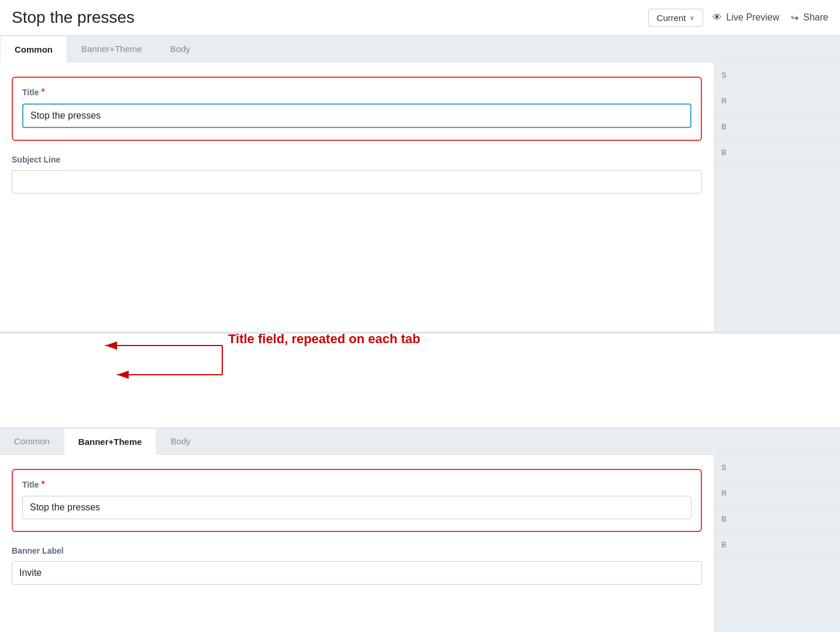 The height and width of the screenshot is (632, 840). I want to click on annotation-text: Title field, repeated on each tab, so click(324, 339).